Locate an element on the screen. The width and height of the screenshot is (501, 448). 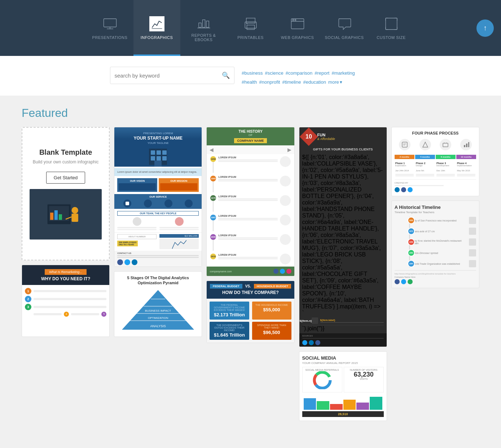
svg-text: BUSINESS IMPACT is located at coordinates (158, 311).